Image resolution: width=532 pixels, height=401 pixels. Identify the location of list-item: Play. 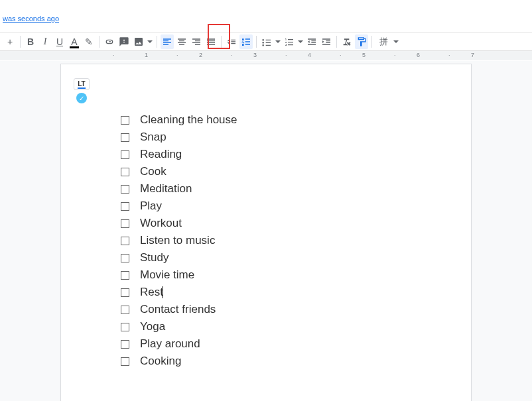
(266, 206).